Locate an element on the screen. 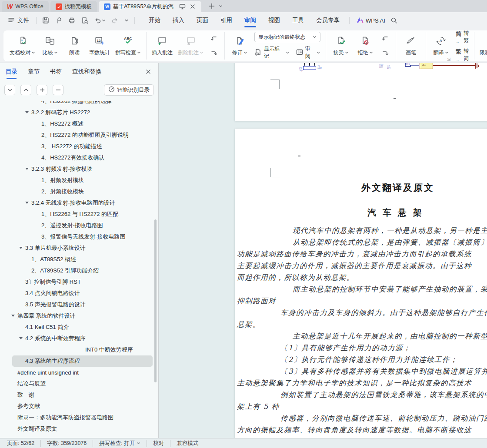 This screenshot has width=487, height=448. expand-all-icon is located at coordinates (26, 90).